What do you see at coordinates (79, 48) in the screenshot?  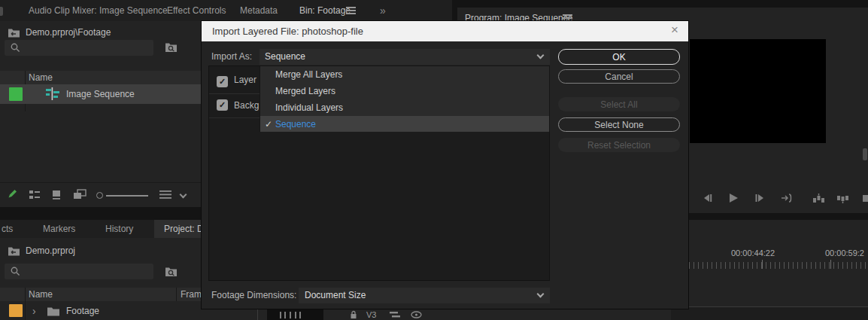 I see `bin-search-box` at bounding box center [79, 48].